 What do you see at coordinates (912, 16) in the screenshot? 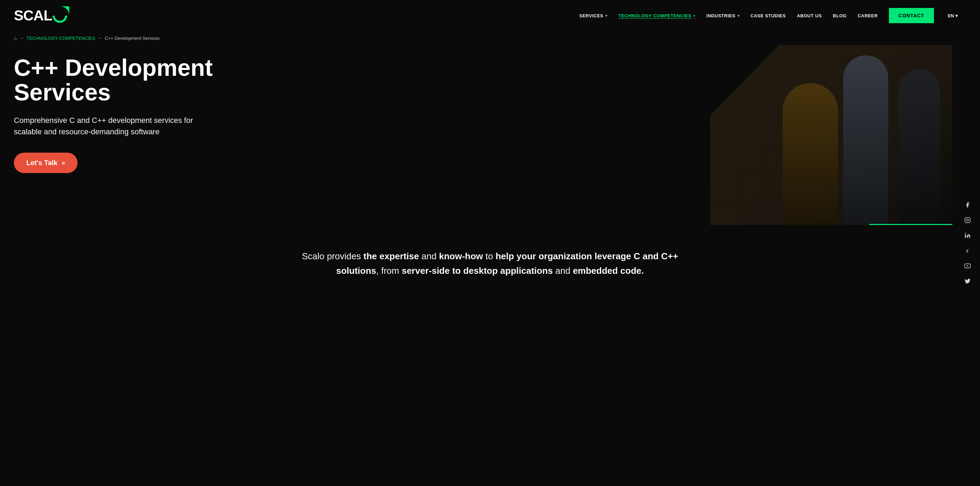
I see `contact-button: CONTACT` at bounding box center [912, 16].